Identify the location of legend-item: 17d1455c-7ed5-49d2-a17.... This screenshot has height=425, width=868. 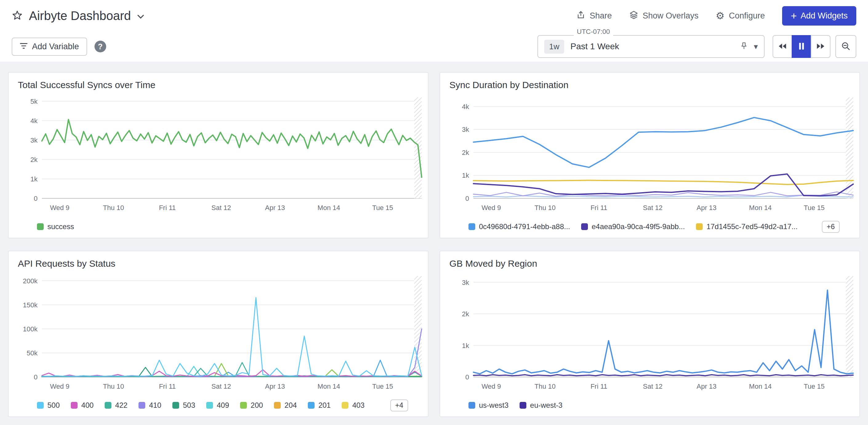
(747, 226).